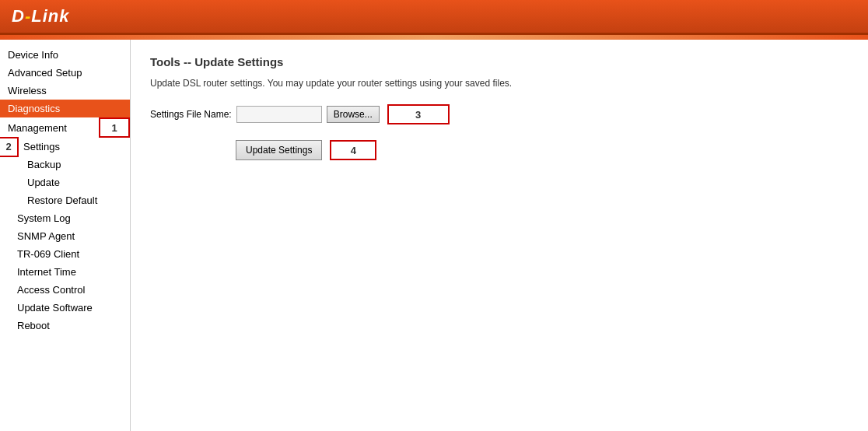 The image size is (868, 431). I want to click on annotation-box-4: 4, so click(353, 150).